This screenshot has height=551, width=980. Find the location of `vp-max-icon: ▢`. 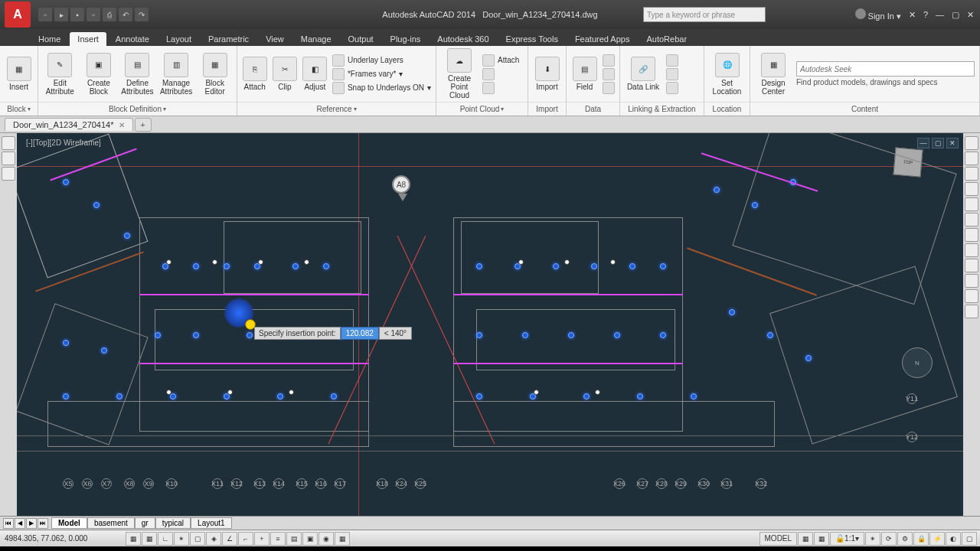

vp-max-icon: ▢ is located at coordinates (938, 143).